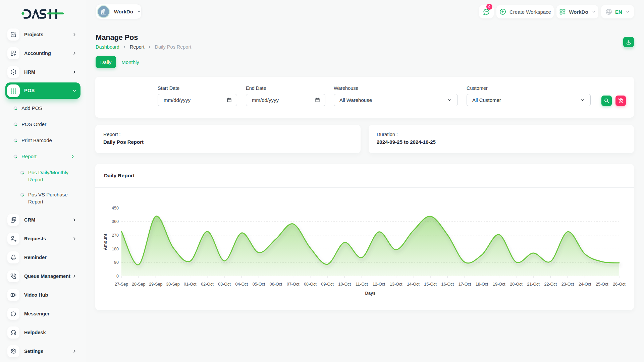  I want to click on sidebar-item-reminder: Reminder, so click(43, 257).